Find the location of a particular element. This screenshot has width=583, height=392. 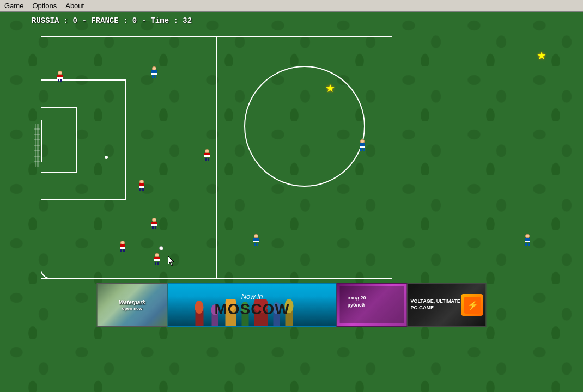

ad-russian: вход 20 рублей is located at coordinates (372, 305).